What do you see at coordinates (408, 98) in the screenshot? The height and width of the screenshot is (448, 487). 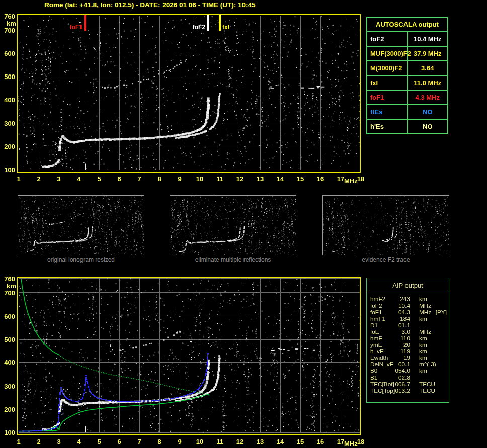 I see `autoscala-row: foF14.3 MHz` at bounding box center [408, 98].